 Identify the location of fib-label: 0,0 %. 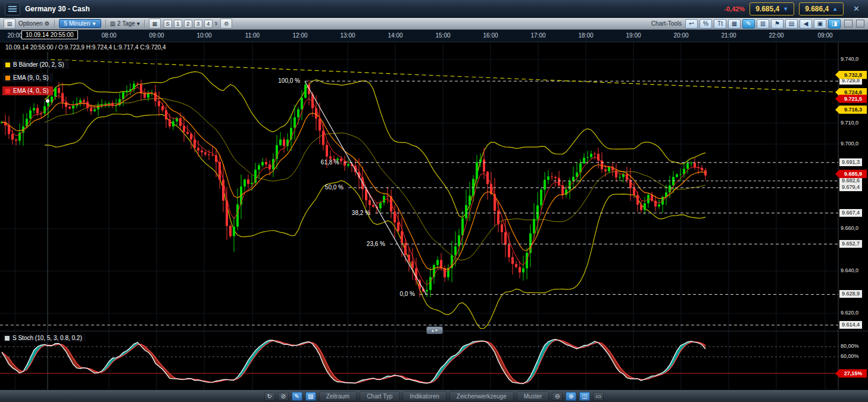
(407, 294).